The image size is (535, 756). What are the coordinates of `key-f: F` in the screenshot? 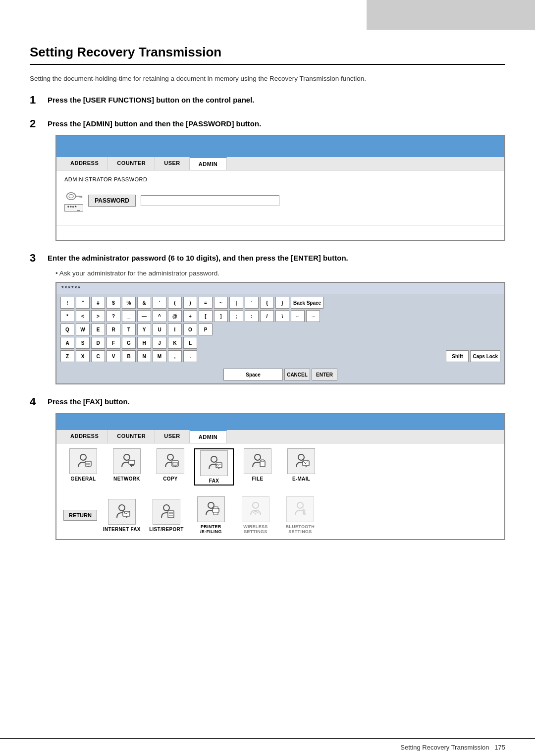 It's located at (113, 343).